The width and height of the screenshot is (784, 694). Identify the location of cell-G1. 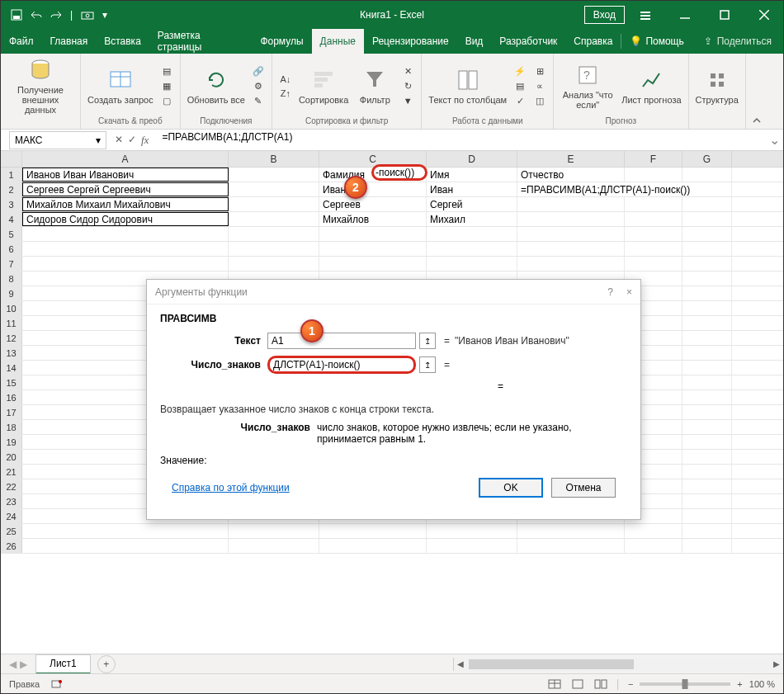
(707, 175).